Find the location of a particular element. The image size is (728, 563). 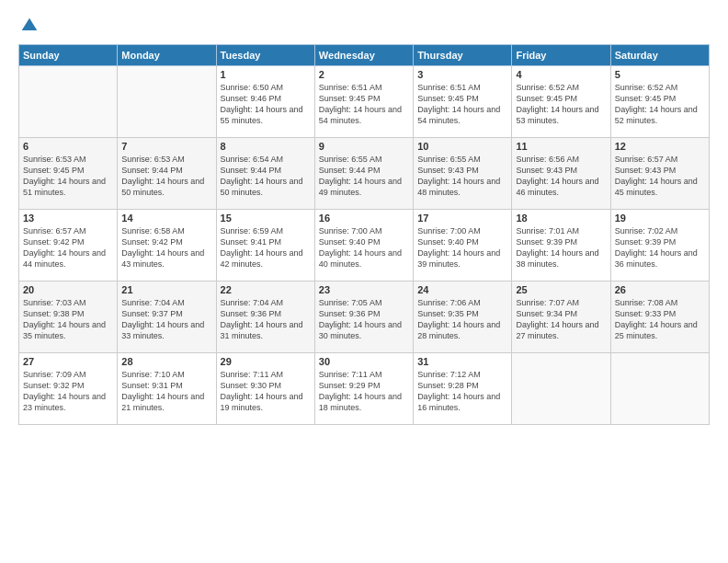

week-row-1: 1Sunrise: 6:50 AM Sunset: 9:46 PM Daylig… is located at coordinates (364, 102).